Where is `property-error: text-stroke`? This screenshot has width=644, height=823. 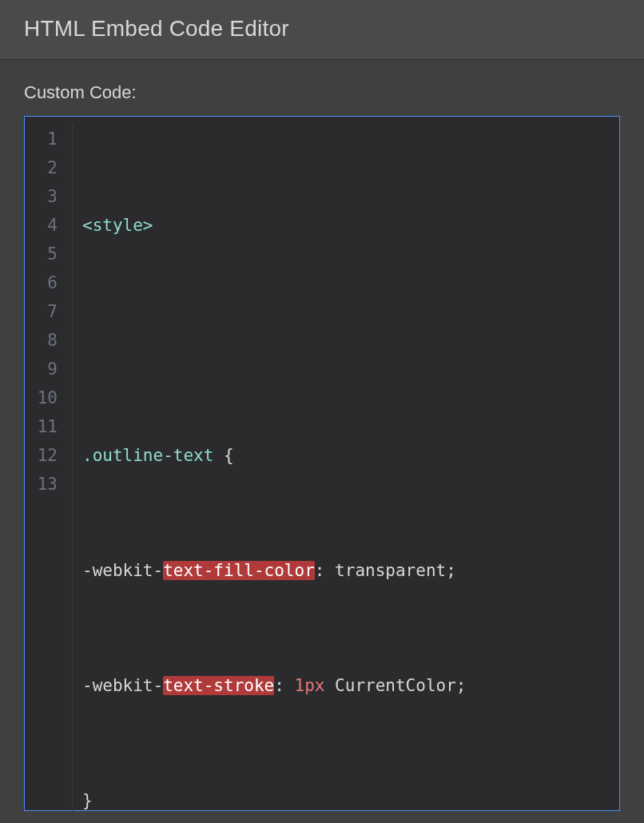
property-error: text-stroke is located at coordinates (219, 686).